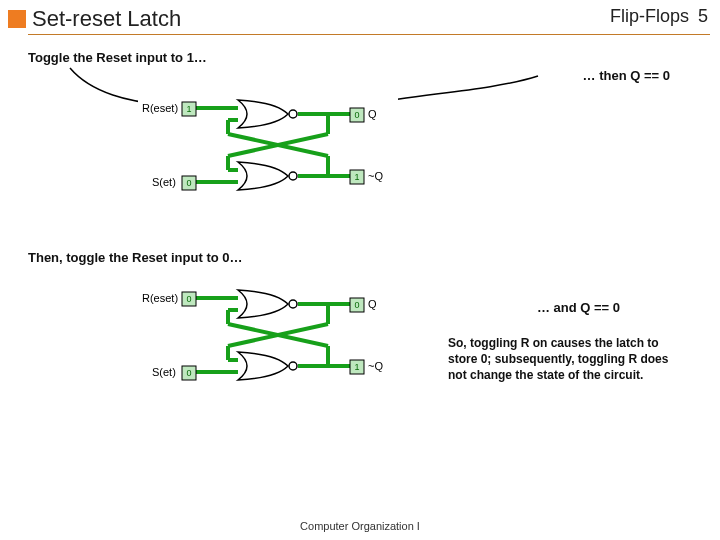 The image size is (720, 540). Describe the element at coordinates (659, 16) in the screenshot. I see `section-meta: Flip-Flops 5` at that location.